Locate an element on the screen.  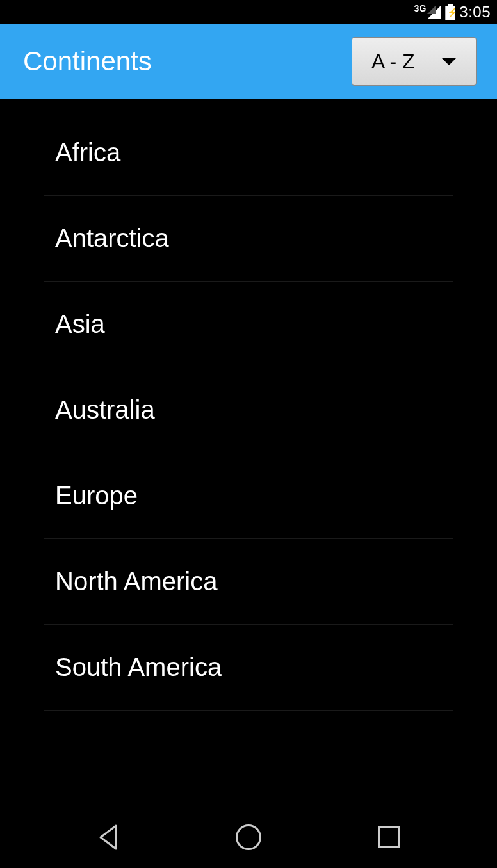
list-item-label: North America is located at coordinates (136, 581).